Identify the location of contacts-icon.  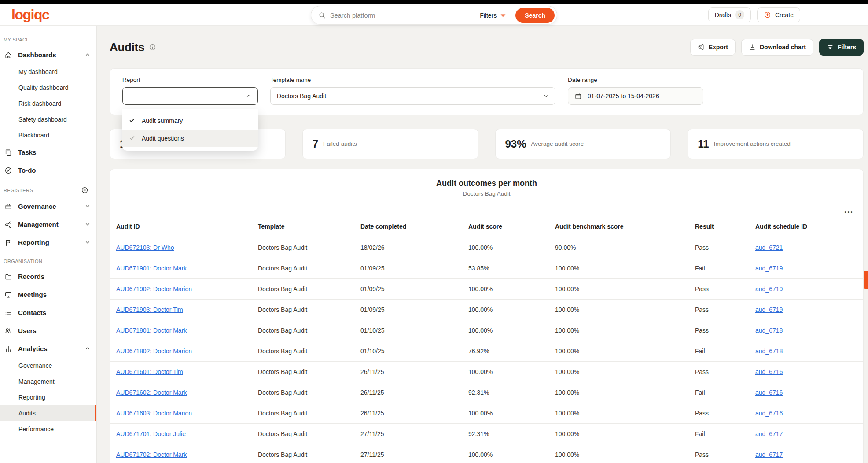
(8, 313).